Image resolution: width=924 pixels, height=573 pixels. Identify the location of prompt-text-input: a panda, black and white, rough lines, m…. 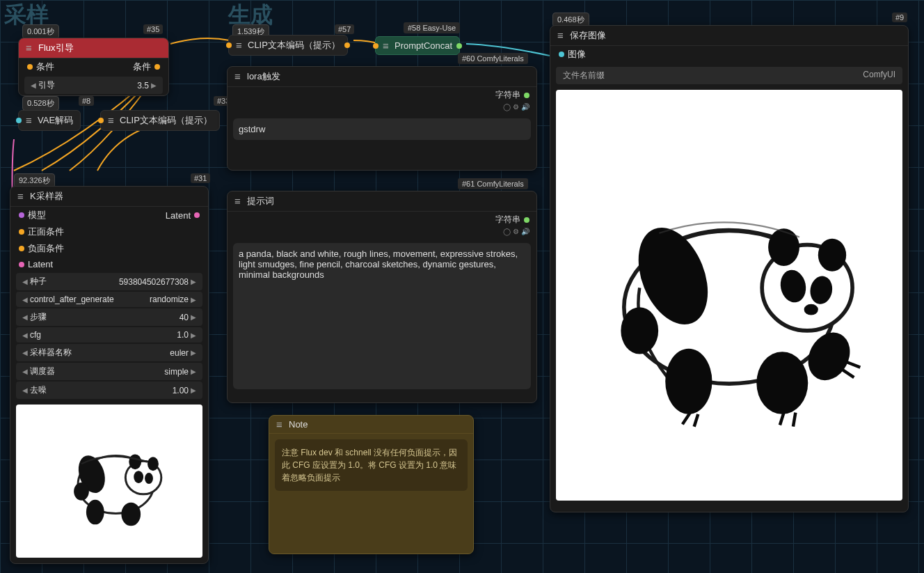
(382, 316).